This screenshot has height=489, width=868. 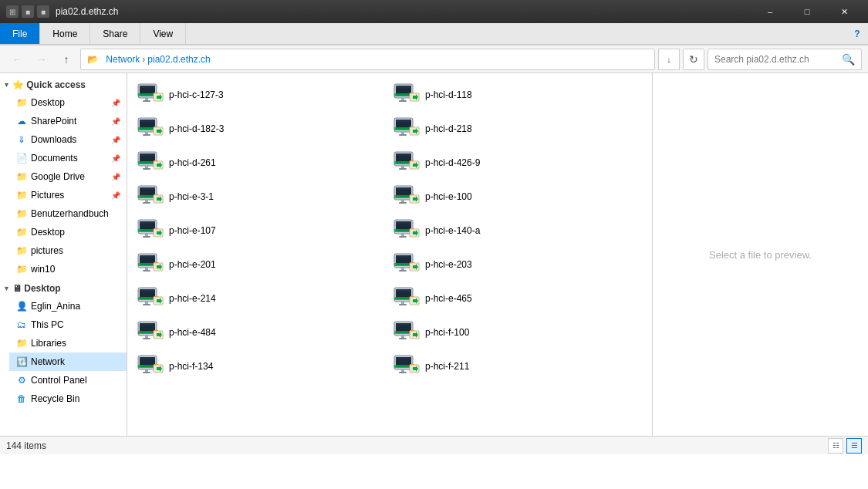 I want to click on file-item: p-hci-d-426-9, so click(x=516, y=163).